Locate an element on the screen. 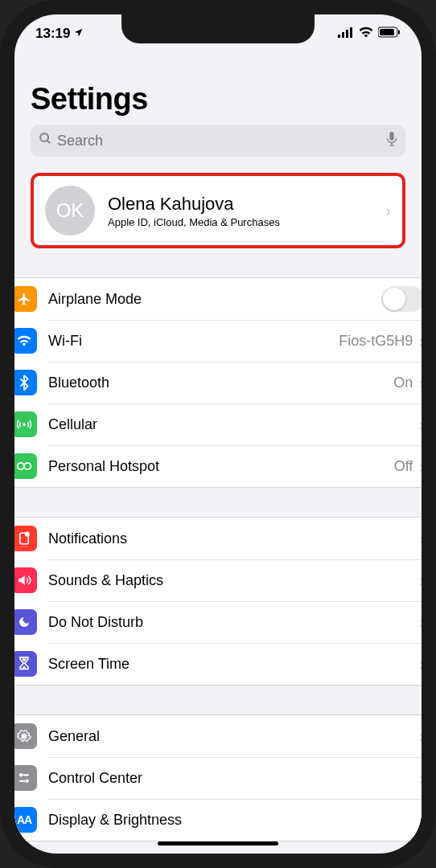 The image size is (436, 868). row-label: Display & Brightness is located at coordinates (233, 820).